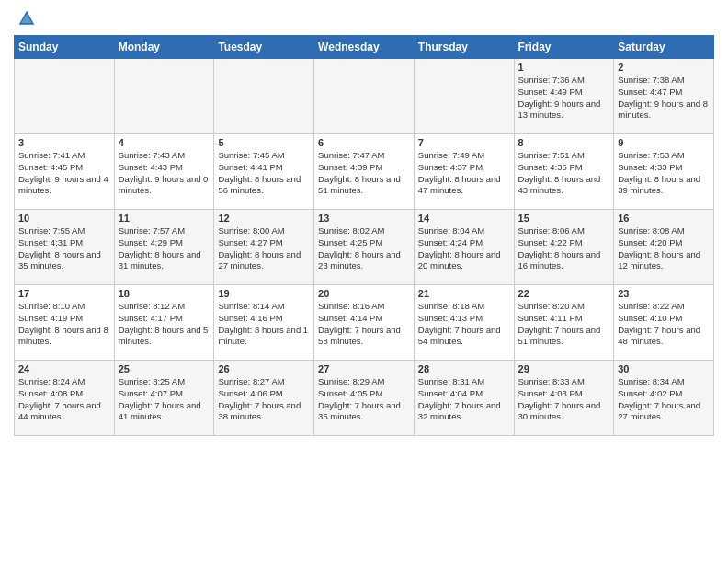 Image resolution: width=728 pixels, height=563 pixels. What do you see at coordinates (664, 398) in the screenshot?
I see `calendar-cell: 30Sunrise: 8:34 AM Sunset: 4:02 PM Dayli…` at bounding box center [664, 398].